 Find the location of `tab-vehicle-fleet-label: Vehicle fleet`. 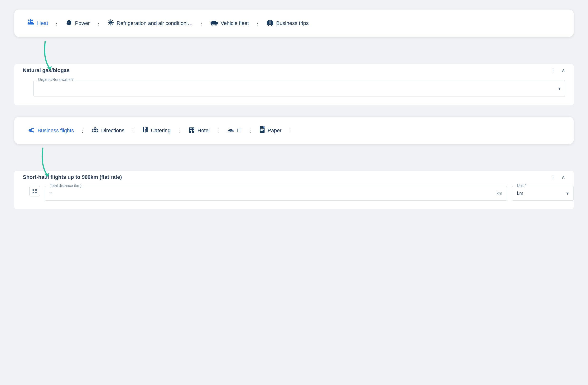

tab-vehicle-fleet-label: Vehicle fleet is located at coordinates (235, 23).